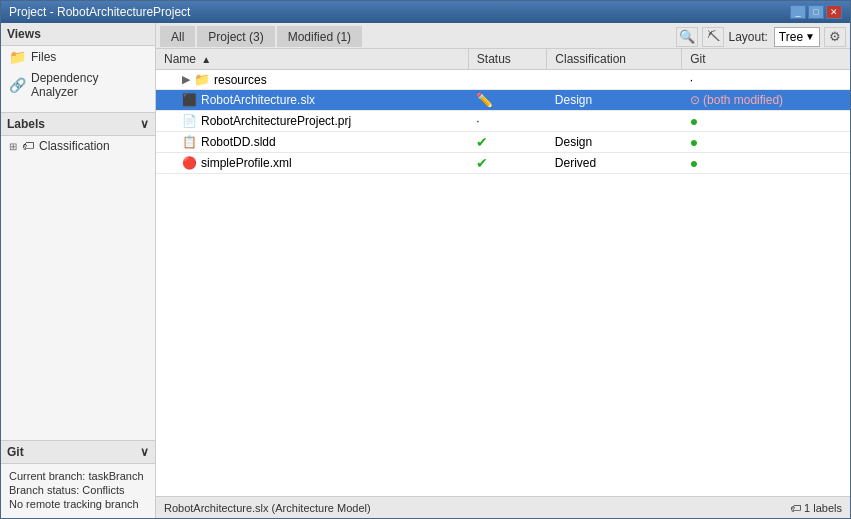  Describe the element at coordinates (713, 37) in the screenshot. I see `filter-button: ⛏` at that location.